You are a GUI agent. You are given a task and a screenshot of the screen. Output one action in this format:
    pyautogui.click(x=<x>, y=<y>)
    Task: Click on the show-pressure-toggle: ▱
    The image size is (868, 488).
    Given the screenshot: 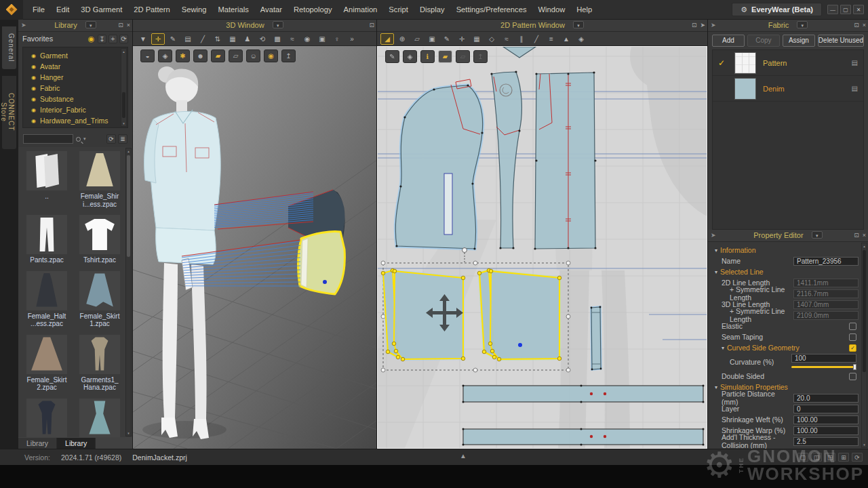 What is the action you would take?
    pyautogui.click(x=236, y=56)
    